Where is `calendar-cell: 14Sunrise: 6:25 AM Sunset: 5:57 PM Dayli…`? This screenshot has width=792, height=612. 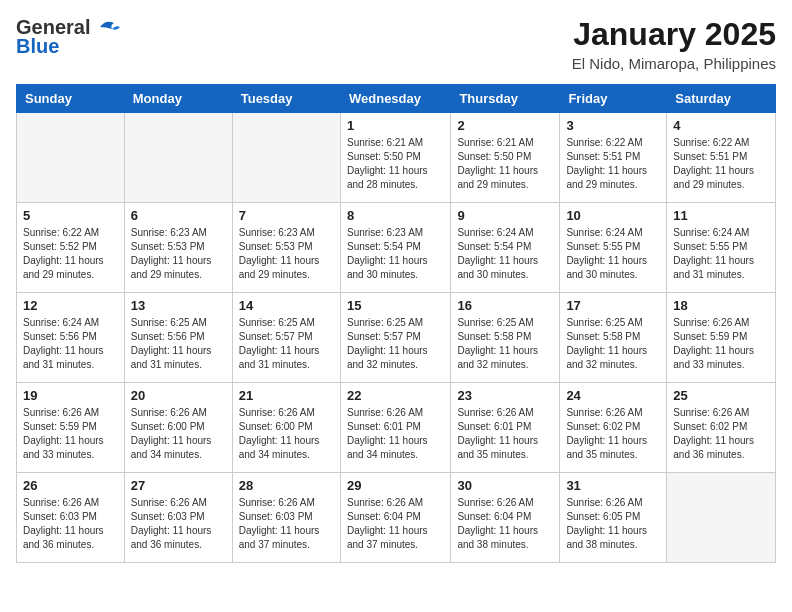 calendar-cell: 14Sunrise: 6:25 AM Sunset: 5:57 PM Dayli… is located at coordinates (286, 338).